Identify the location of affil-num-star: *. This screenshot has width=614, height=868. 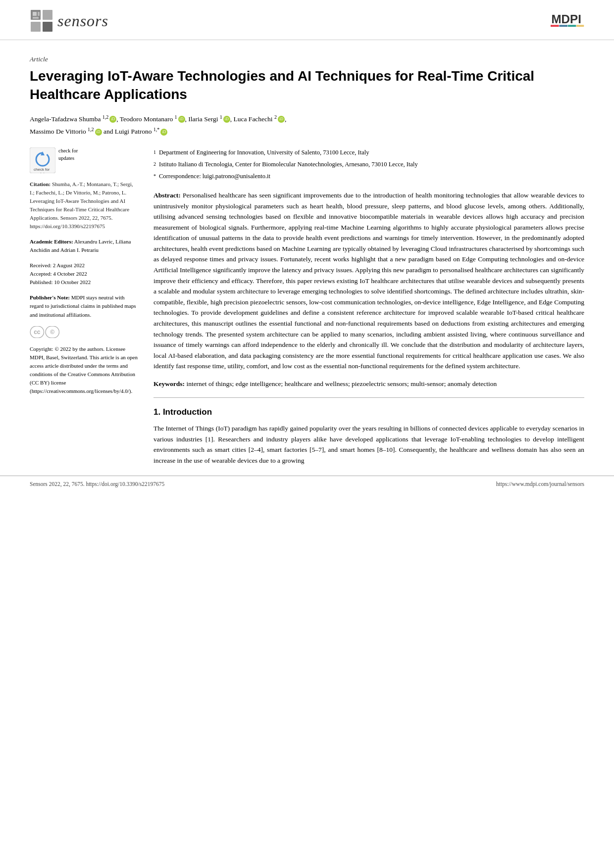
(154, 176).